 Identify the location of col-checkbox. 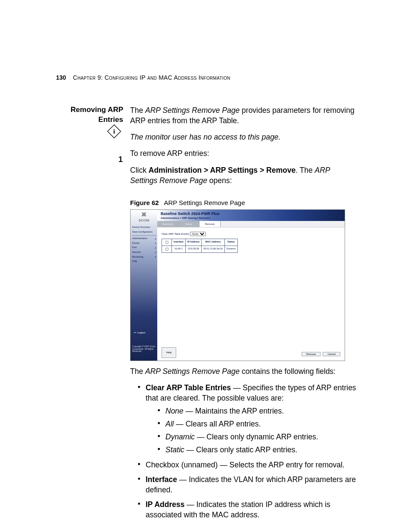
(167, 242).